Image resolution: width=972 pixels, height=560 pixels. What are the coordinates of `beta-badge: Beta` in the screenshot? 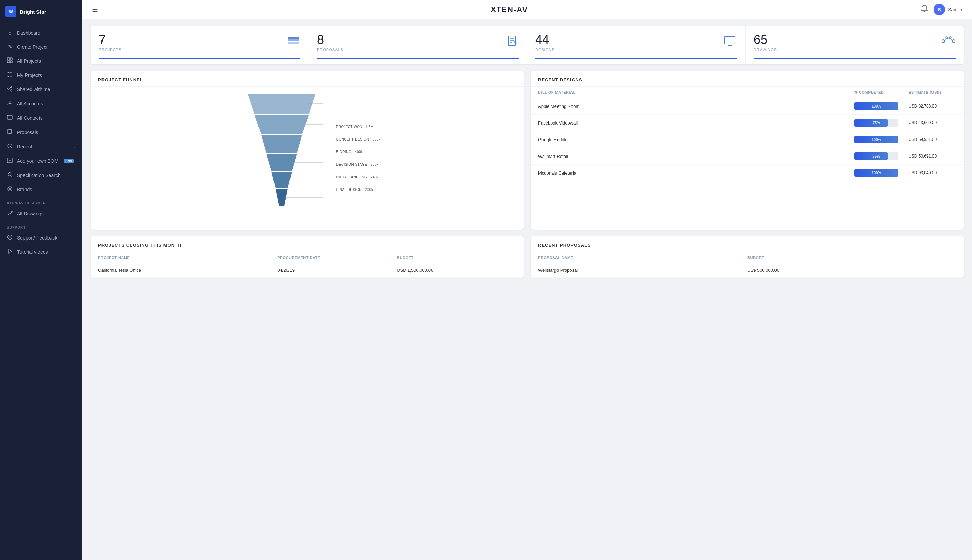 It's located at (69, 161).